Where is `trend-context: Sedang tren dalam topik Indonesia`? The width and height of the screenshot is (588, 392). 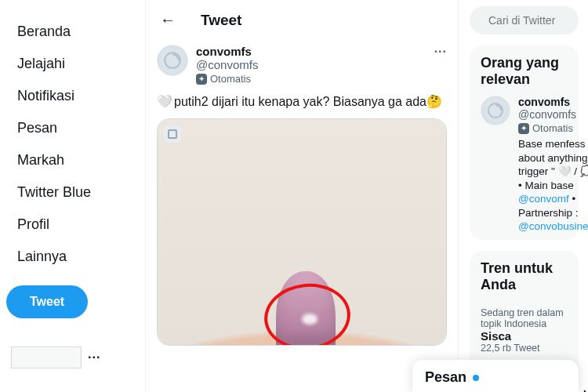
trend-context: Sedang tren dalam topik Indonesia is located at coordinates (524, 318).